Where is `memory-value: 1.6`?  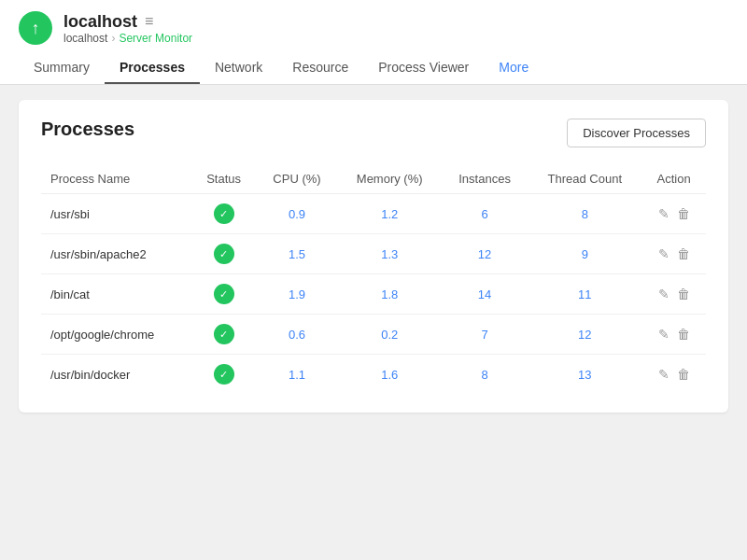 memory-value: 1.6 is located at coordinates (390, 375).